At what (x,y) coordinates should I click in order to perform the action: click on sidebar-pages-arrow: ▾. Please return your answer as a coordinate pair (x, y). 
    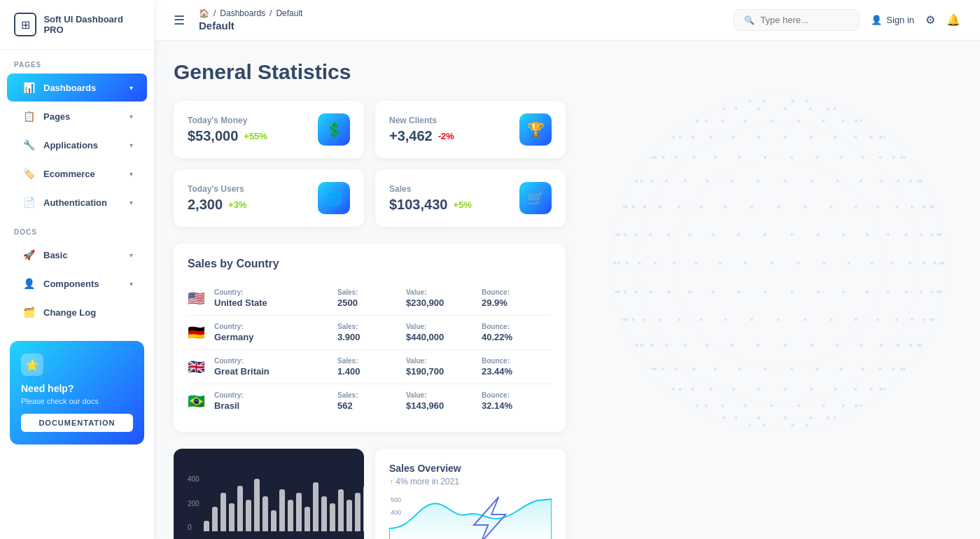
    Looking at the image, I should click on (132, 116).